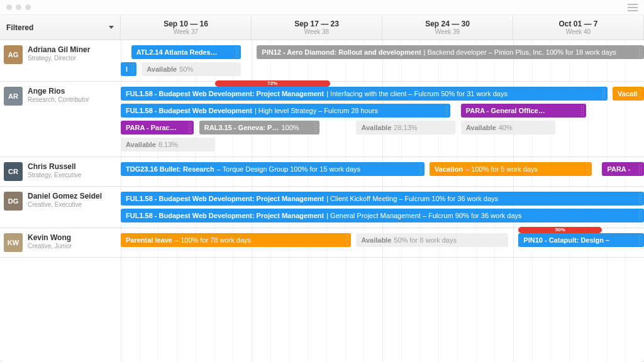 The width and height of the screenshot is (644, 362). Describe the element at coordinates (382, 243) in the screenshot. I see `schedule-lane: 50%Parental leave – 100% for 78 work day…` at that location.